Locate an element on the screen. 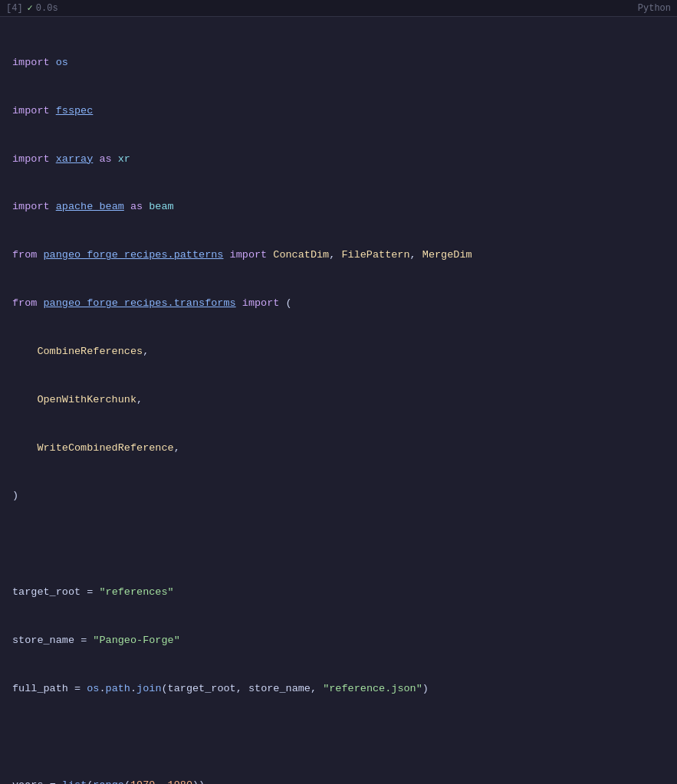 Image resolution: width=677 pixels, height=784 pixels. line-8: OpenWithKerchunk, is located at coordinates (339, 400).